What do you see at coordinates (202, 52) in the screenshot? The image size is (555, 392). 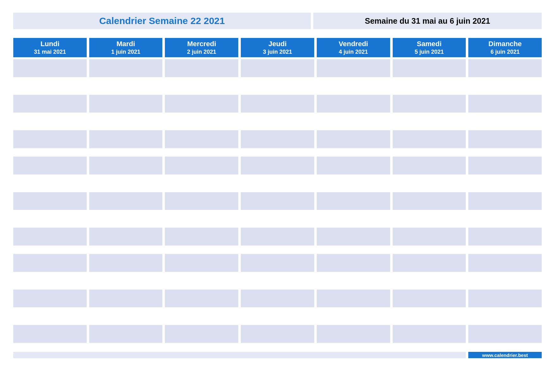 I see `day-date: 2 juin 2021` at bounding box center [202, 52].